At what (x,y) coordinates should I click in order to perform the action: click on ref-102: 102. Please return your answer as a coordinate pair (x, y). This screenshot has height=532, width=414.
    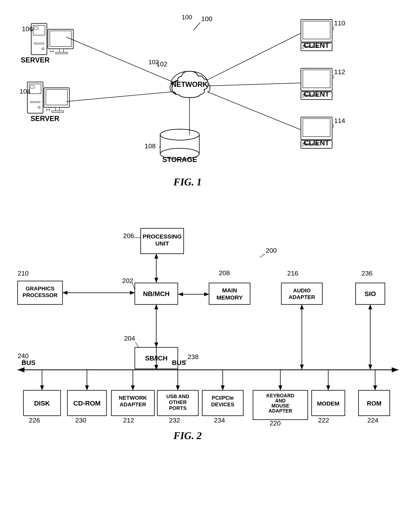
    Looking at the image, I should click on (154, 62).